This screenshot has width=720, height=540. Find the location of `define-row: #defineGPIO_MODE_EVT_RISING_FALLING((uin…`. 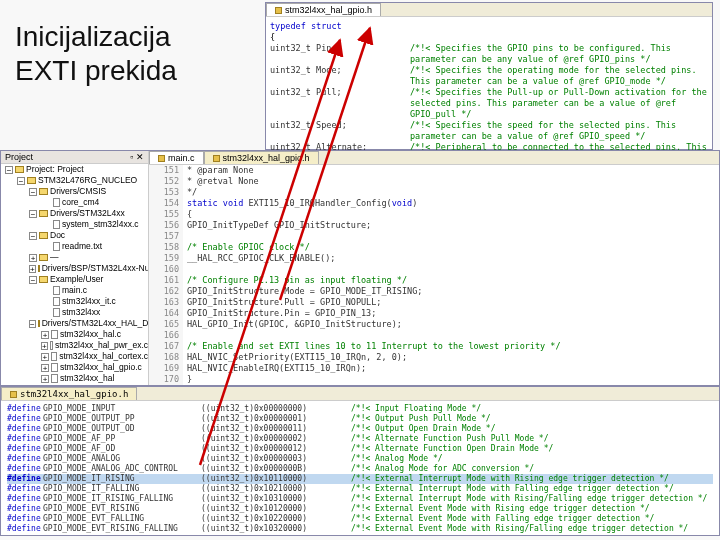

define-row: #defineGPIO_MODE_EVT_RISING_FALLING((uin… is located at coordinates (360, 529).